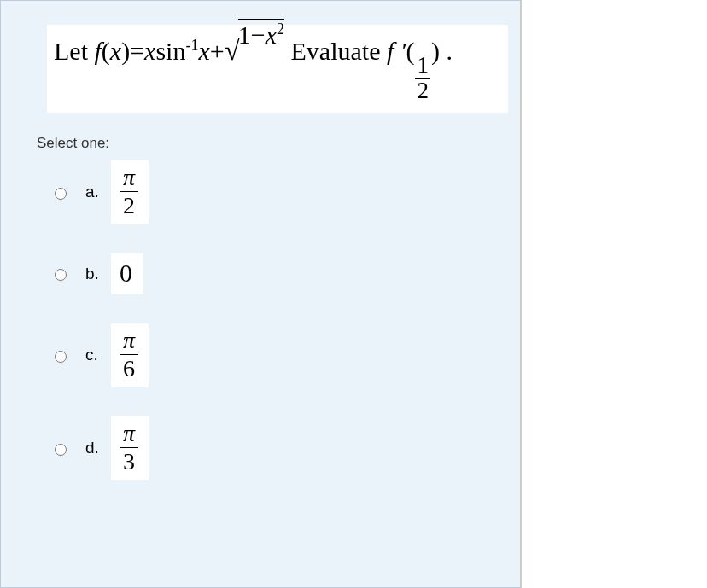 The height and width of the screenshot is (588, 707). Describe the element at coordinates (129, 447) in the screenshot. I see `fraction-d: π 3` at that location.